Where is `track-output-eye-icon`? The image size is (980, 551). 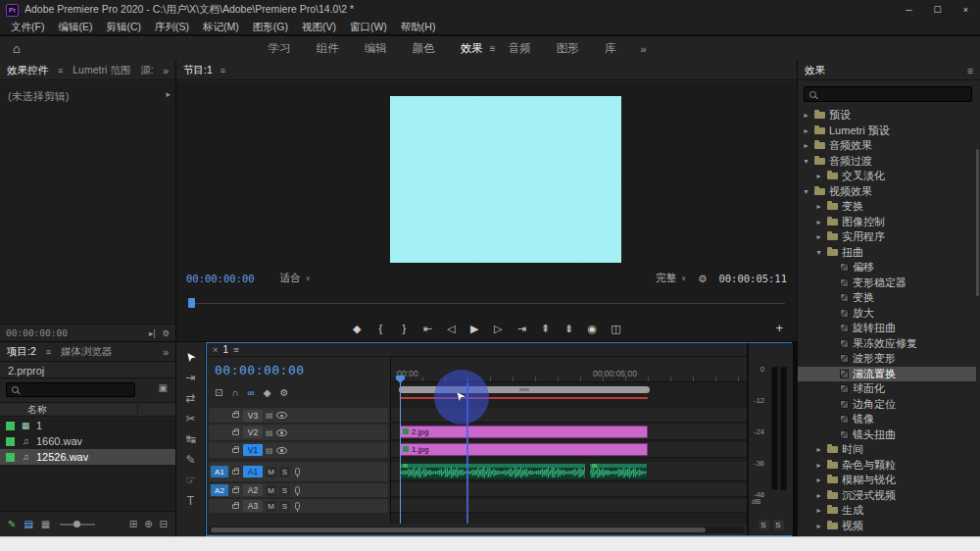
track-output-eye-icon is located at coordinates (282, 451).